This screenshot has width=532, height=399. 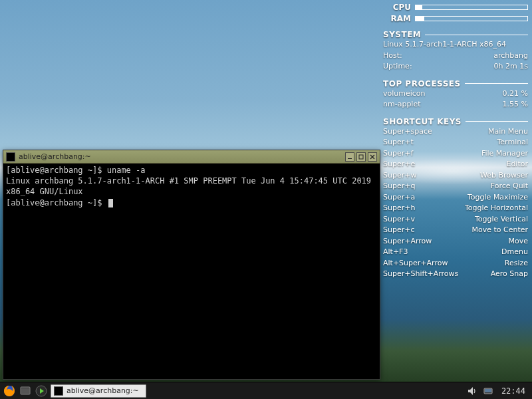 I want to click on shortcut-header: SHORTCUT KEYS, so click(x=456, y=122).